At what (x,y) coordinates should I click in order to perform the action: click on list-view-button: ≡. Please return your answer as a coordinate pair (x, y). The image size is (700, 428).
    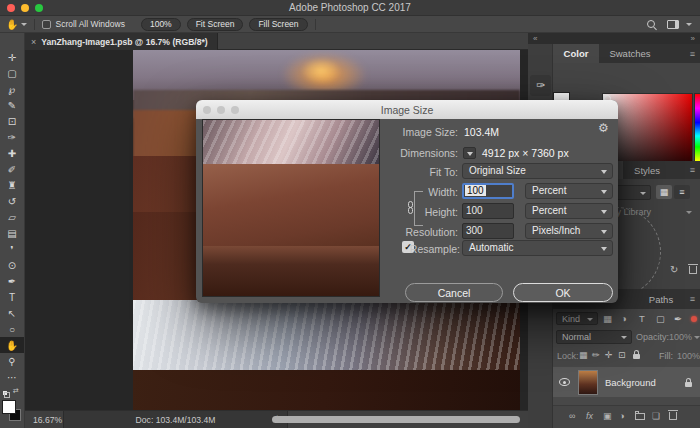
    Looking at the image, I should click on (682, 192).